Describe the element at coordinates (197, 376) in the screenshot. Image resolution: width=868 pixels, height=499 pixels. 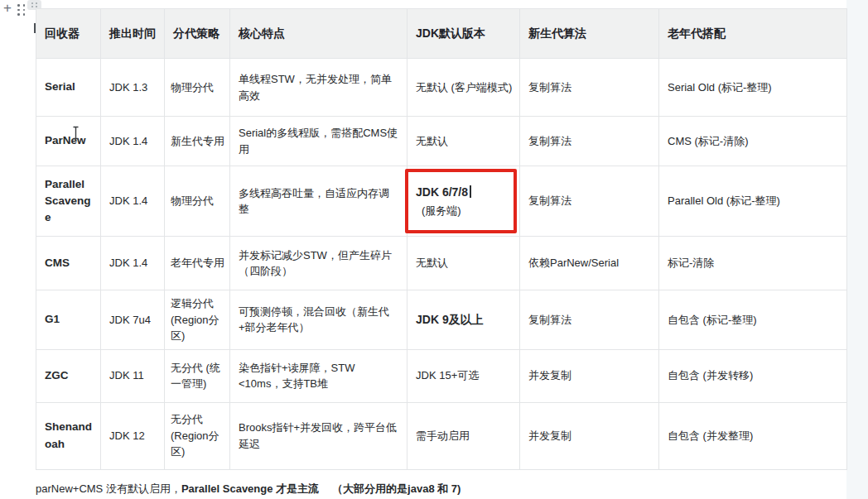
I see `cell-strategy: 无分代 (统一管理)` at that location.